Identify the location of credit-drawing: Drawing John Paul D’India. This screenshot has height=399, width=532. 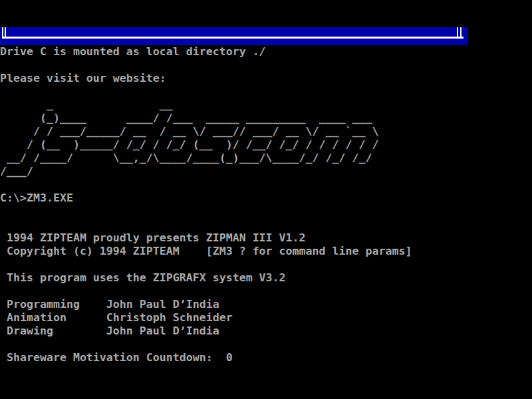
(266, 331).